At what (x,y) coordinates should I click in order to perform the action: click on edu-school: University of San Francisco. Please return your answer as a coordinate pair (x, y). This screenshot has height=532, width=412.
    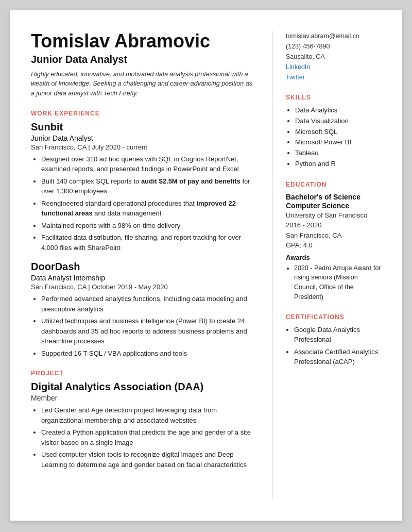
    Looking at the image, I should click on (334, 215).